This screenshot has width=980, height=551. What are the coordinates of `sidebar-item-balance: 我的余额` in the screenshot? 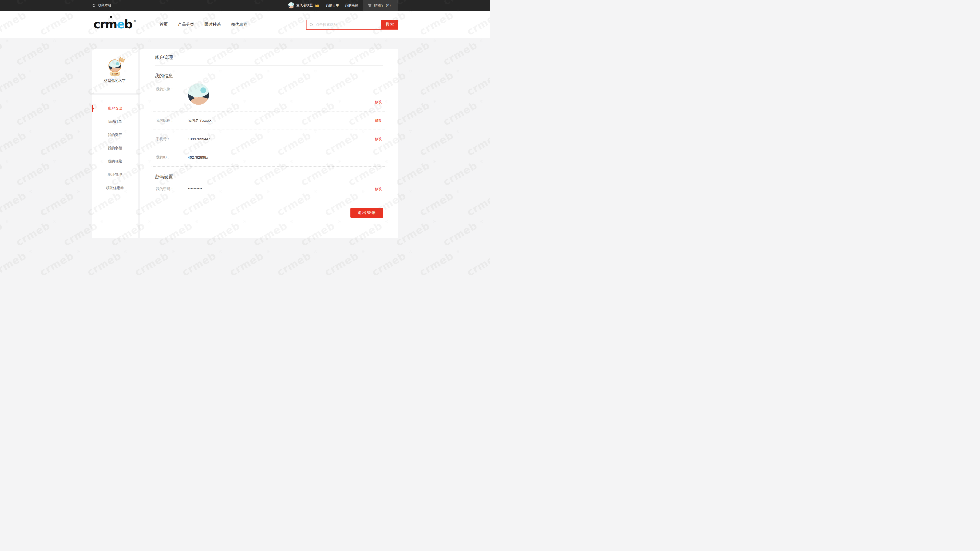 It's located at (115, 148).